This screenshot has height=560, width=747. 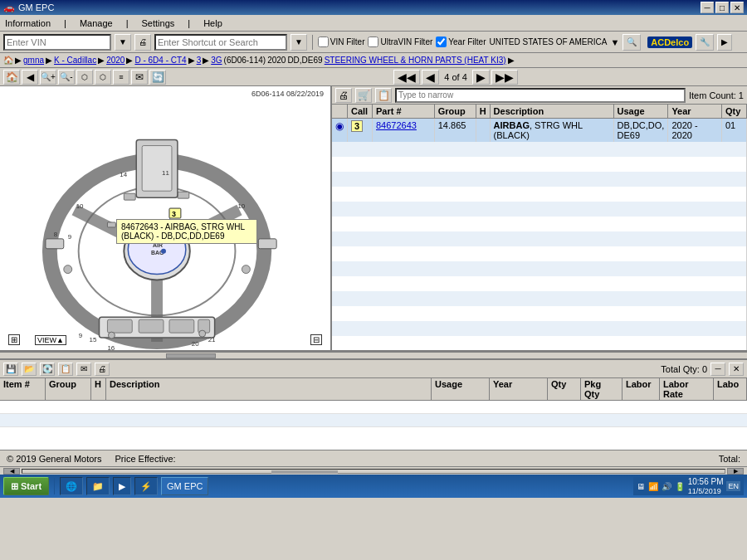 I want to click on search-icon-btn: 🔍, so click(x=632, y=42).